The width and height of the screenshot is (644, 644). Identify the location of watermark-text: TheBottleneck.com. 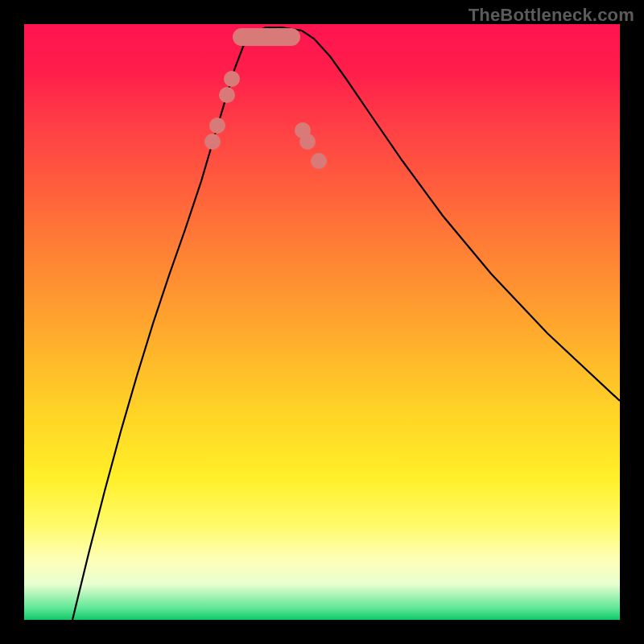
(551, 15).